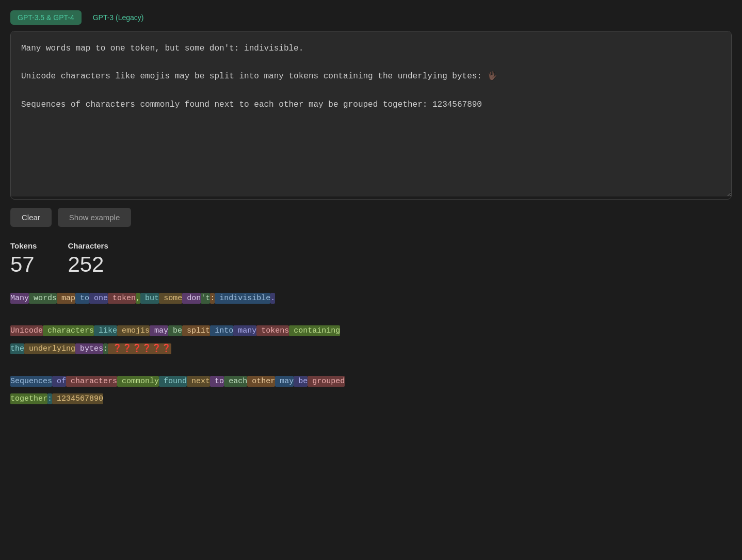 The image size is (742, 560). I want to click on token-span: Unicode, so click(27, 331).